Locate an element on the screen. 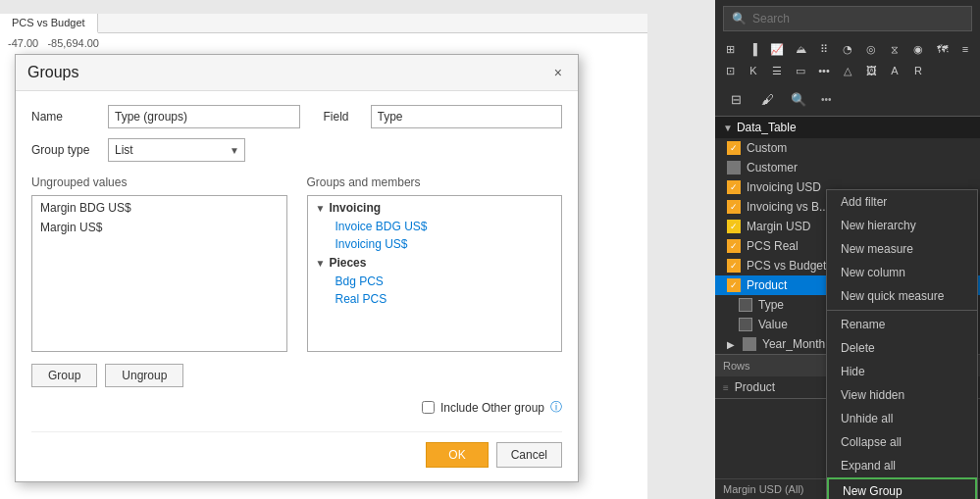 The width and height of the screenshot is (980, 499). shape-icon: △ is located at coordinates (848, 71).